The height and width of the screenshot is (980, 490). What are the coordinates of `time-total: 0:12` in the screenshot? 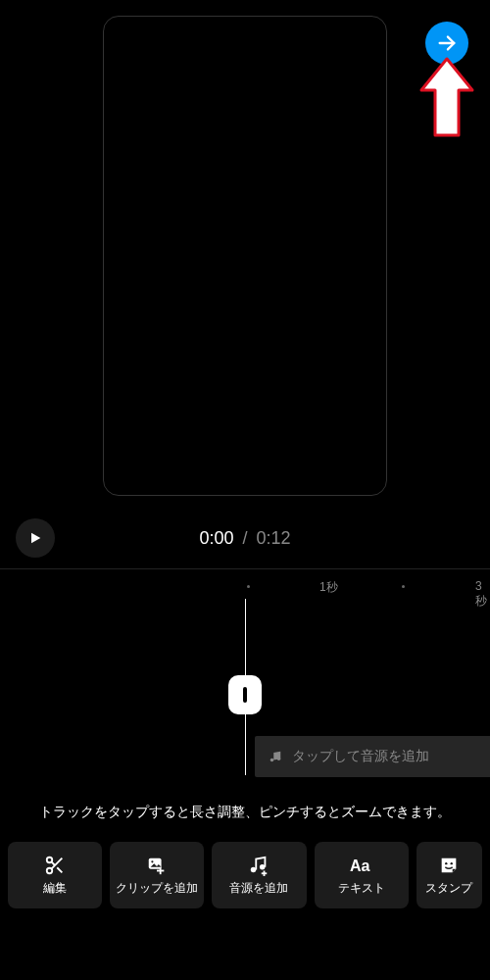 It's located at (274, 538).